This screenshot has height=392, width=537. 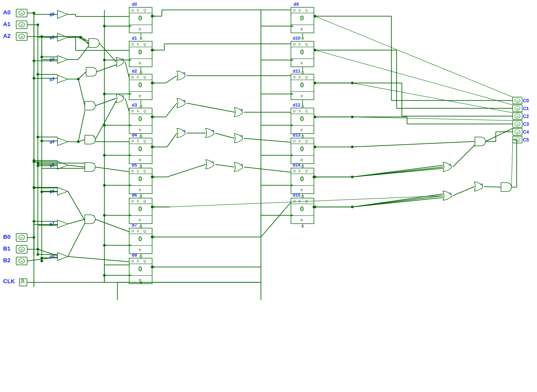 I want to click on gate-g6-label: g6, so click(x=52, y=191).